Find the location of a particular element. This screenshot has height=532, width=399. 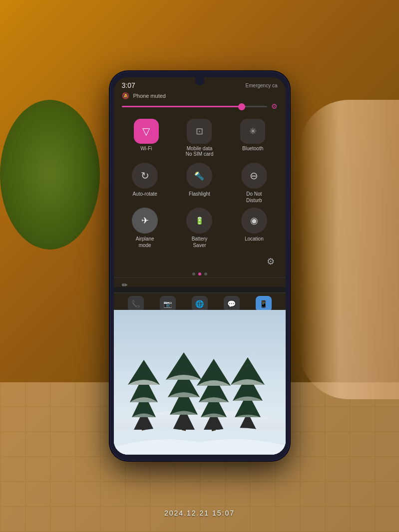

mobile-label: Mobile data No SIM card is located at coordinates (200, 151).